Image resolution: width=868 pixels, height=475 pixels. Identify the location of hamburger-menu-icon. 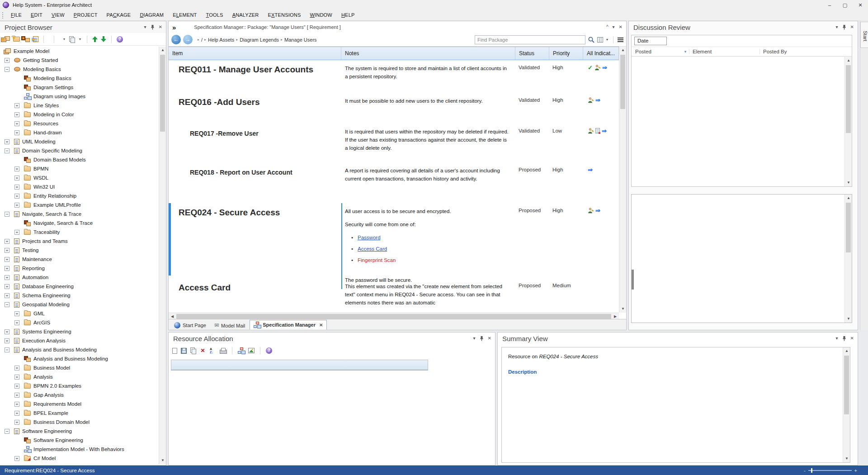
(620, 40).